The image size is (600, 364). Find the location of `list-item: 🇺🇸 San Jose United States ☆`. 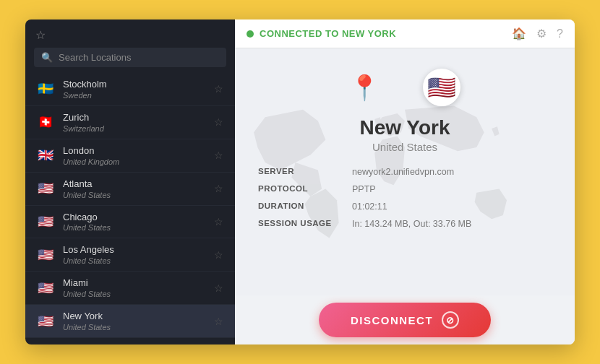

list-item: 🇺🇸 San Jose United States ☆ is located at coordinates (130, 341).